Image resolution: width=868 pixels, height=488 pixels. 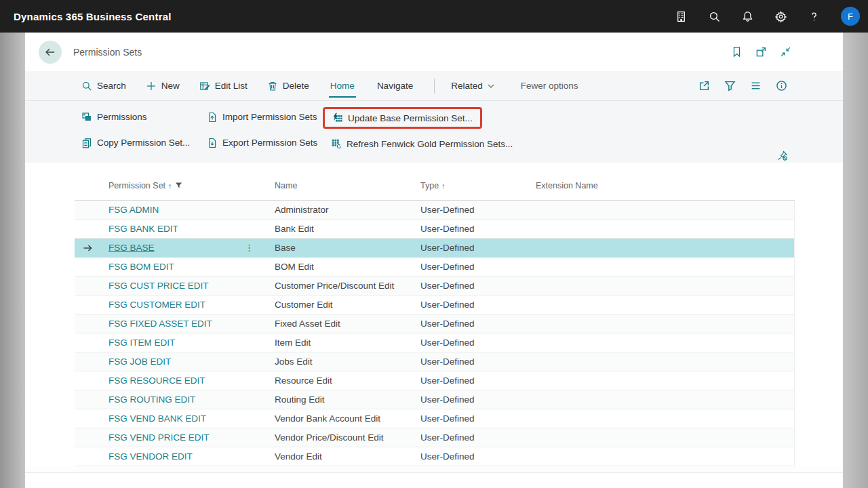 What do you see at coordinates (190, 419) in the screenshot?
I see `permission-set-cell: FSG VEND BANK EDIT ⋮` at bounding box center [190, 419].